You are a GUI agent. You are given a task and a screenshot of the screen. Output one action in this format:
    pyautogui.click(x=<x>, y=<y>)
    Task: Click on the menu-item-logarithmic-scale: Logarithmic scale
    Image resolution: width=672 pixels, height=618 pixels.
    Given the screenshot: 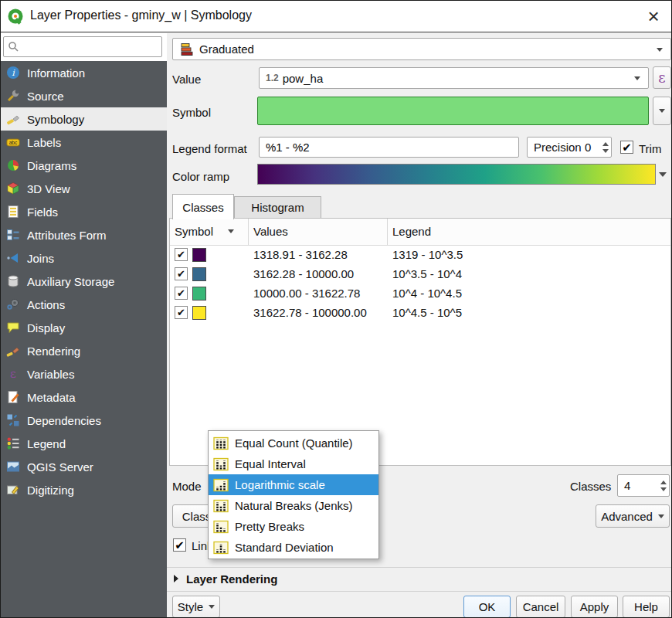 What is the action you would take?
    pyautogui.click(x=294, y=485)
    